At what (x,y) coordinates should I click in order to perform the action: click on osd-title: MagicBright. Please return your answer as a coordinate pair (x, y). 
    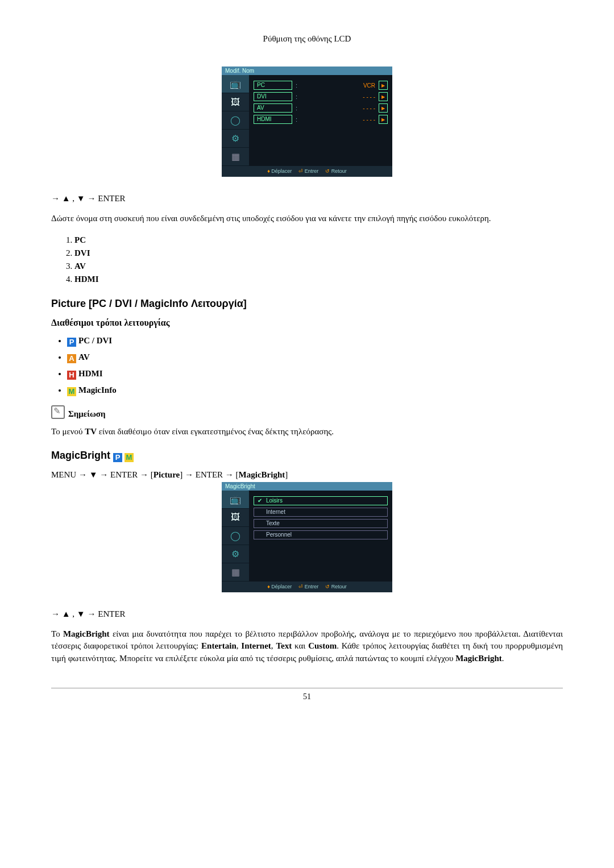
    Looking at the image, I should click on (307, 487).